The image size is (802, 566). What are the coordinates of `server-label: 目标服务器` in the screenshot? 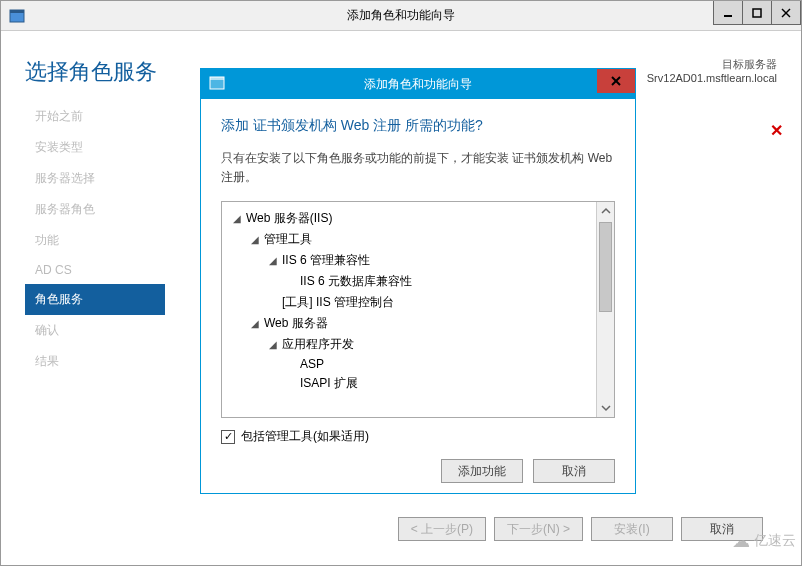 It's located at (712, 64).